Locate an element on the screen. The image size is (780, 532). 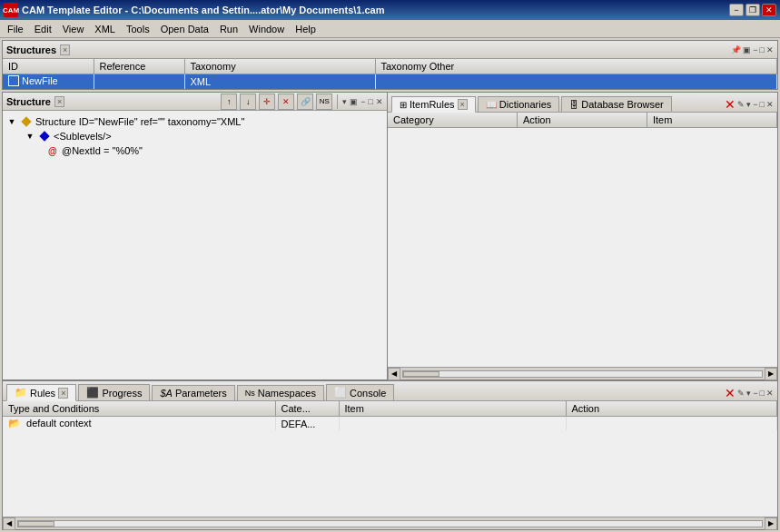
bottom-max: □ is located at coordinates (763, 393).